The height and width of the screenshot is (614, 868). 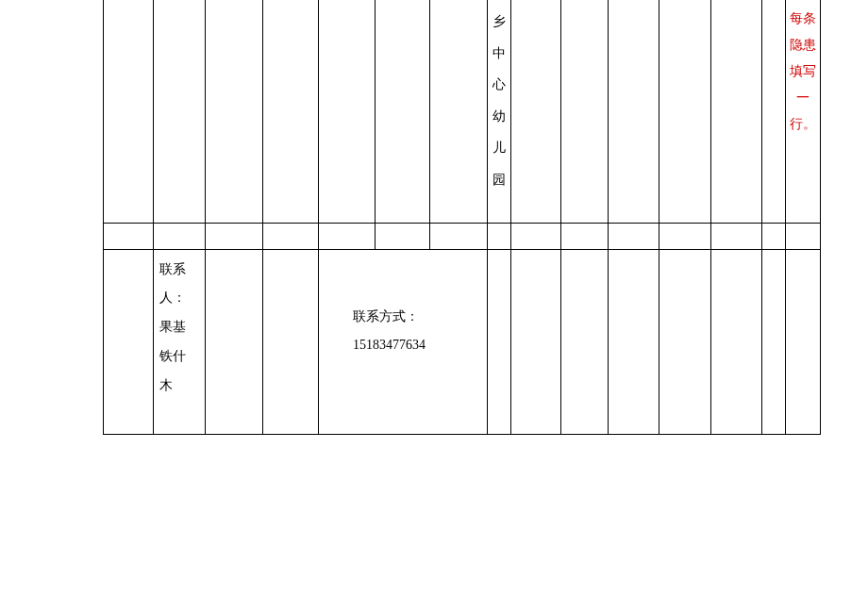 I want to click on note-text: 每条隐患填写一行。, so click(x=803, y=72).